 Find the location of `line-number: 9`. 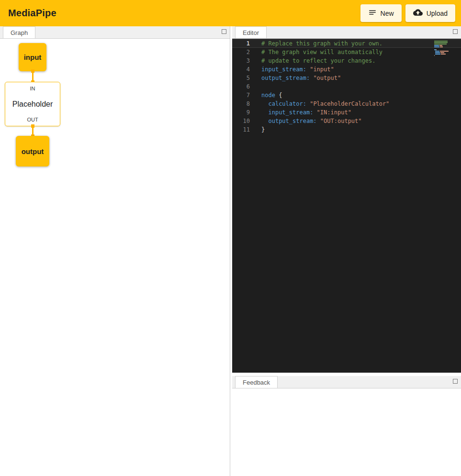

line-number: 9 is located at coordinates (241, 112).